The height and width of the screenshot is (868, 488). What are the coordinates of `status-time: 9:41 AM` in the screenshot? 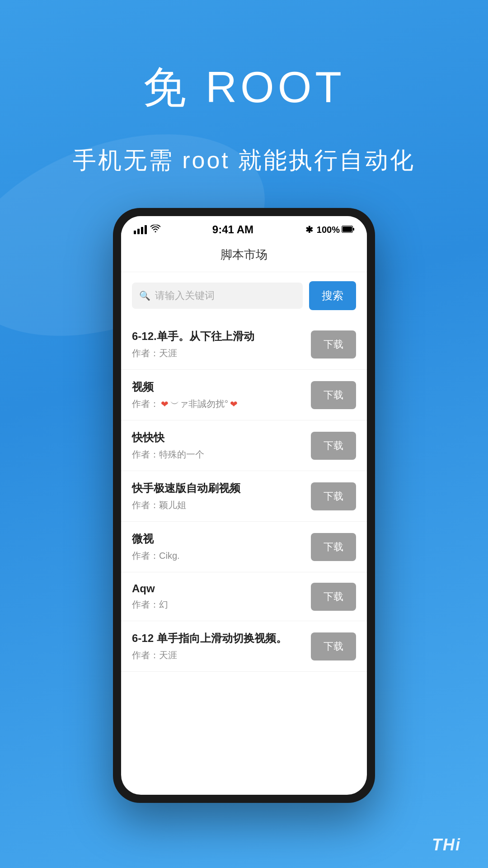 It's located at (233, 230).